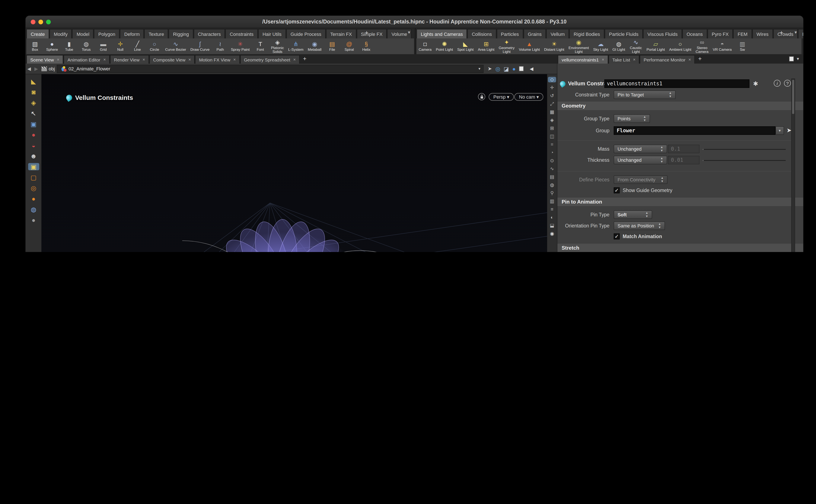  What do you see at coordinates (69, 46) in the screenshot?
I see `shelf-tool: ▮Tube` at bounding box center [69, 46].